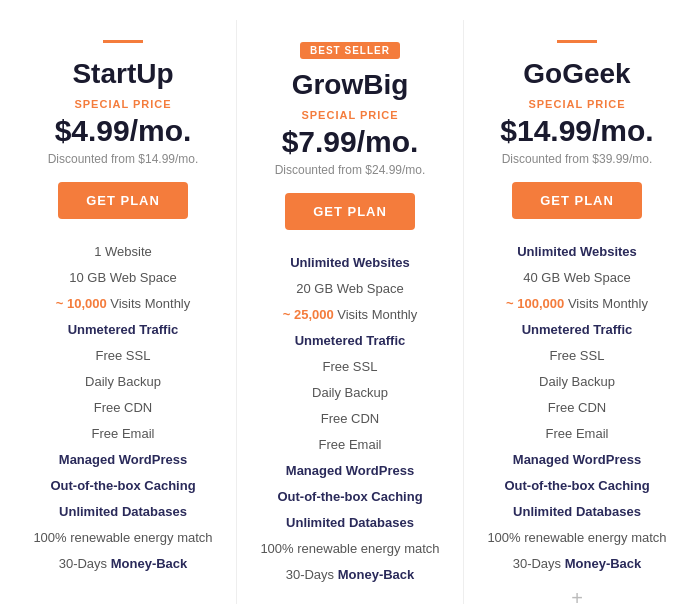  What do you see at coordinates (350, 50) in the screenshot?
I see `best-seller-badge: BEST SELLER` at bounding box center [350, 50].